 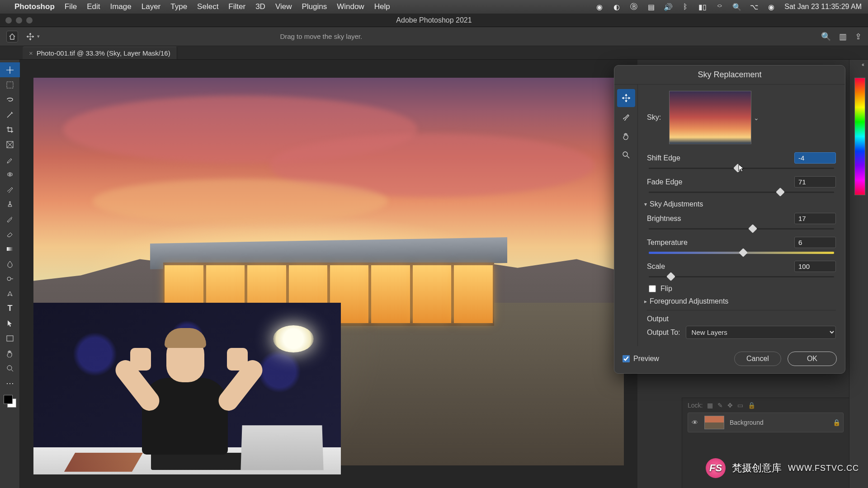 I want to click on sky-preset-picker, so click(x=710, y=117).